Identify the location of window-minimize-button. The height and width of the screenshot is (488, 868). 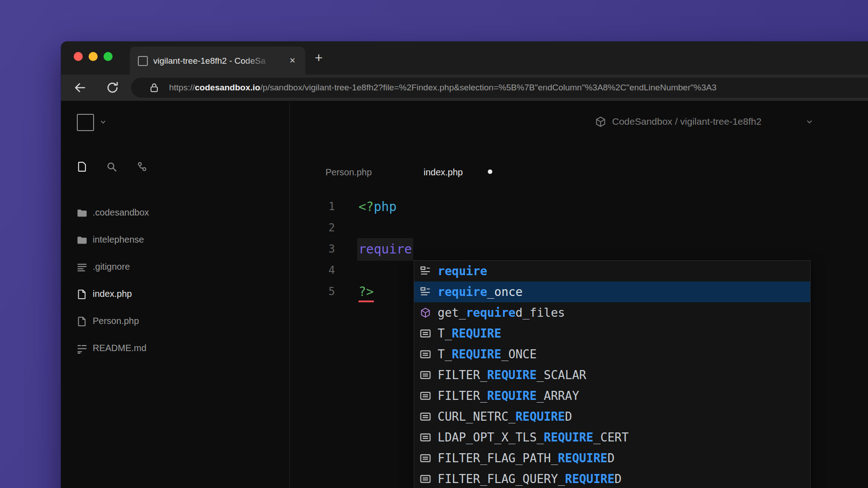
(93, 56).